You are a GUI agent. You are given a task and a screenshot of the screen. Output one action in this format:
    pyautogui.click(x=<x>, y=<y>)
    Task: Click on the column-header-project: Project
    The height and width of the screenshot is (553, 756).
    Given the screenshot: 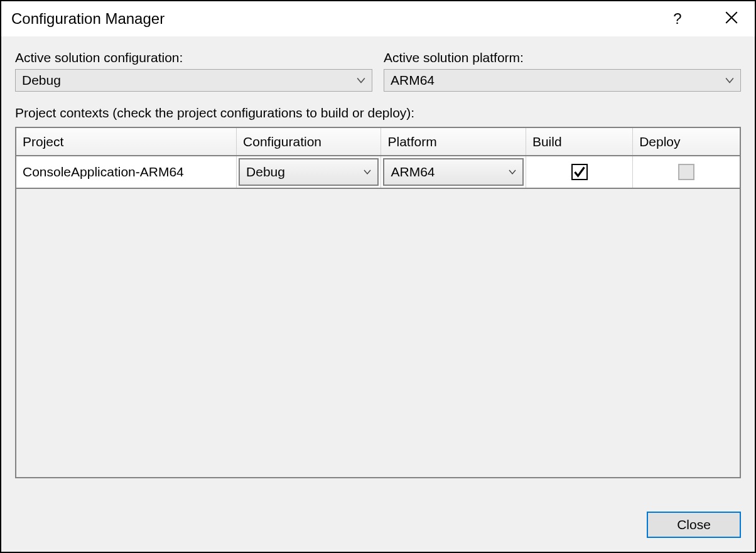 What is the action you would take?
    pyautogui.click(x=127, y=142)
    